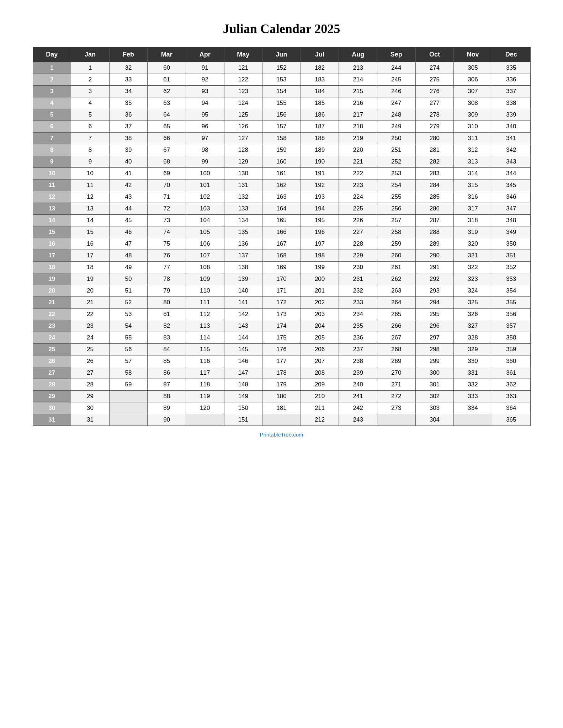 Image resolution: width=563 pixels, height=728 pixels. What do you see at coordinates (243, 256) in the screenshot?
I see `data-cell: 137` at bounding box center [243, 256].